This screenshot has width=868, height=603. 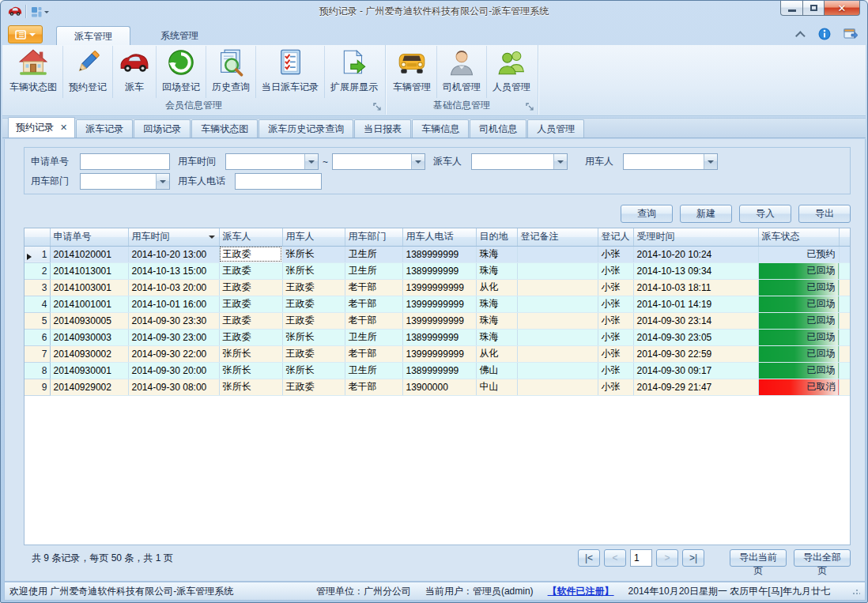 I want to click on vehicle-status-map-button: 车辆状态图, so click(x=33, y=72).